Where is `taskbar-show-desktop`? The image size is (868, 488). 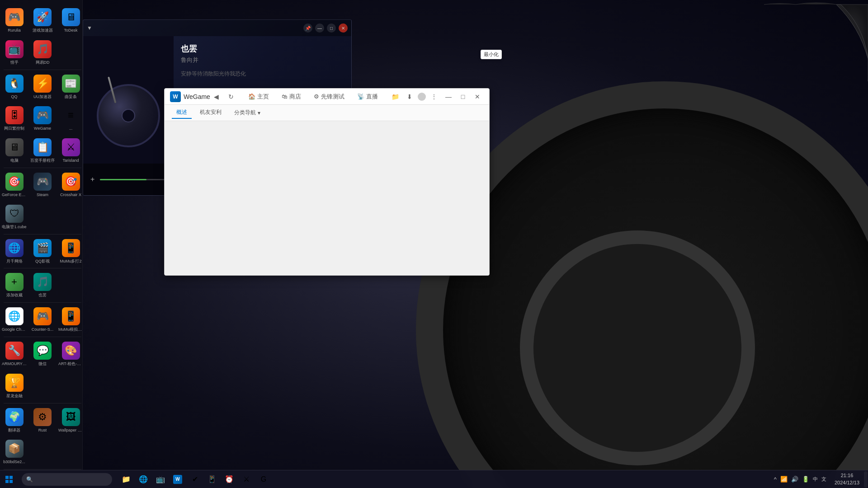 taskbar-show-desktop is located at coordinates (866, 479).